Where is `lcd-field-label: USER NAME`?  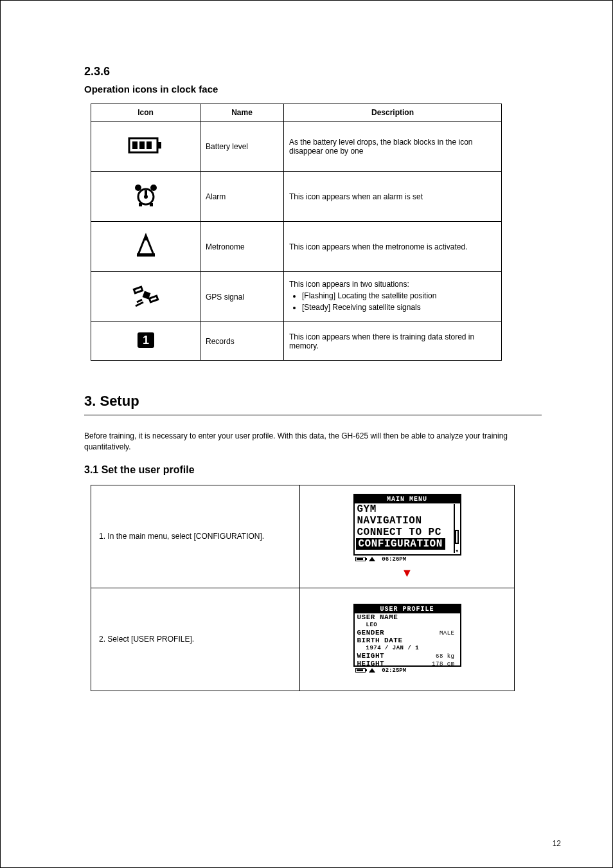 lcd-field-label: USER NAME is located at coordinates (407, 617).